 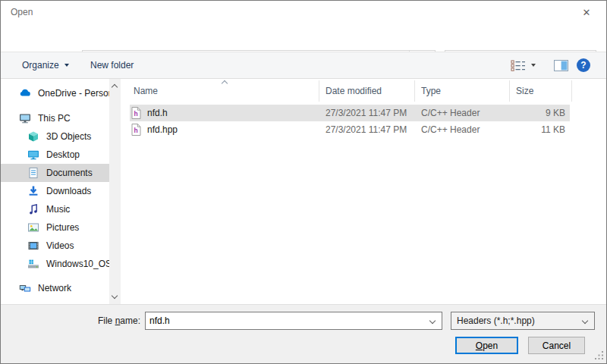 What do you see at coordinates (21, 12) in the screenshot?
I see `window-title: Open` at bounding box center [21, 12].